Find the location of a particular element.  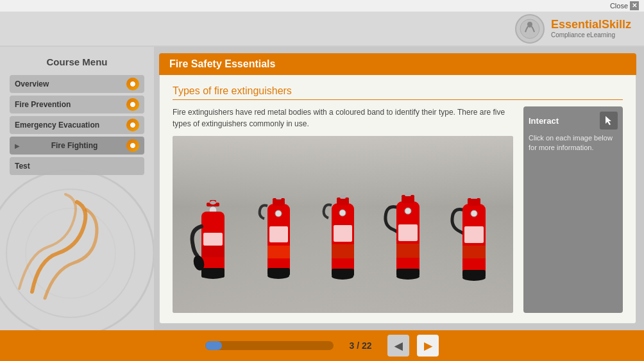

fire-fighting-arrow-icon: ▶ is located at coordinates (17, 146).